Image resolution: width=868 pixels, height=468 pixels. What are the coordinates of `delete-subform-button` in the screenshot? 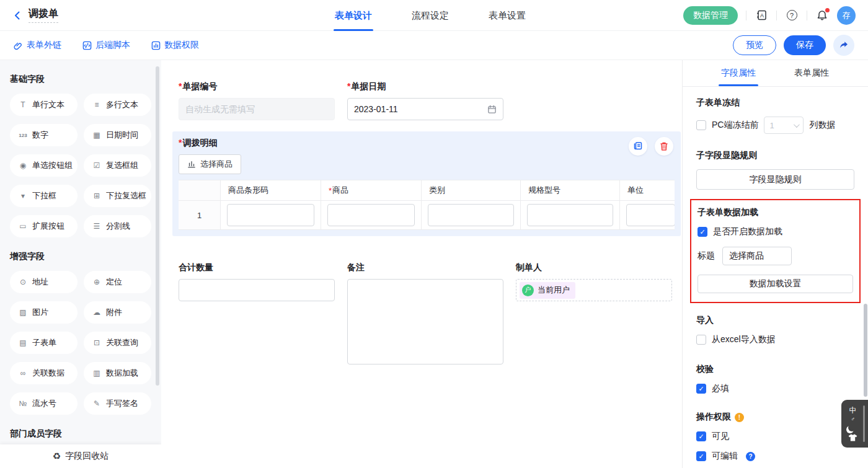 It's located at (664, 146).